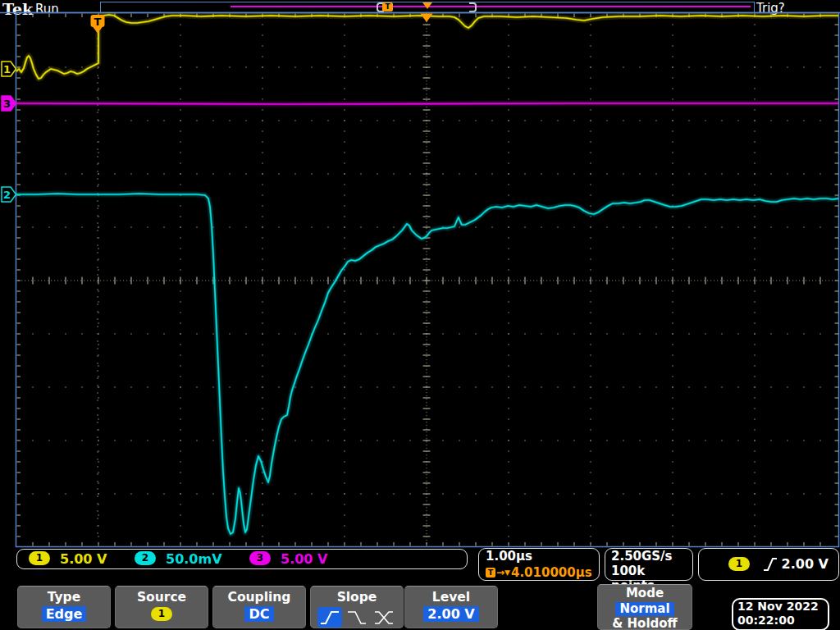 The width and height of the screenshot is (840, 630). Describe the element at coordinates (539, 564) in the screenshot. I see `horizontal-readout: 1.00µs T→▼4.010000µs` at that location.